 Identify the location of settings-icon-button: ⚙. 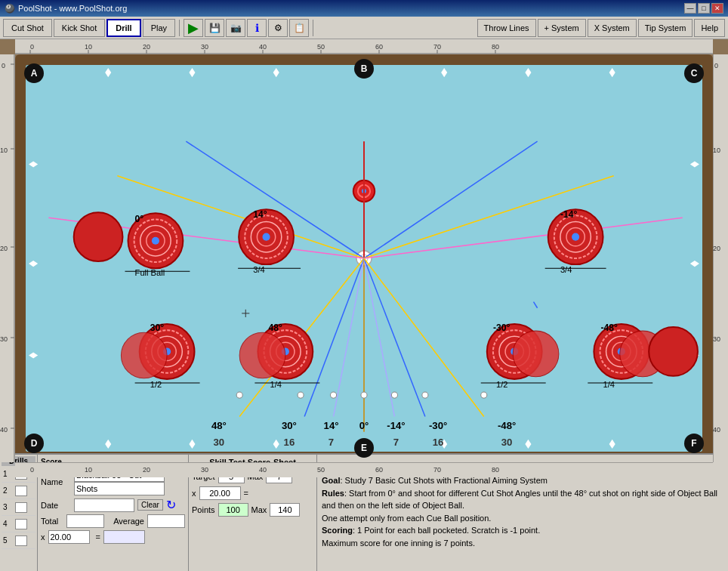
(278, 28).